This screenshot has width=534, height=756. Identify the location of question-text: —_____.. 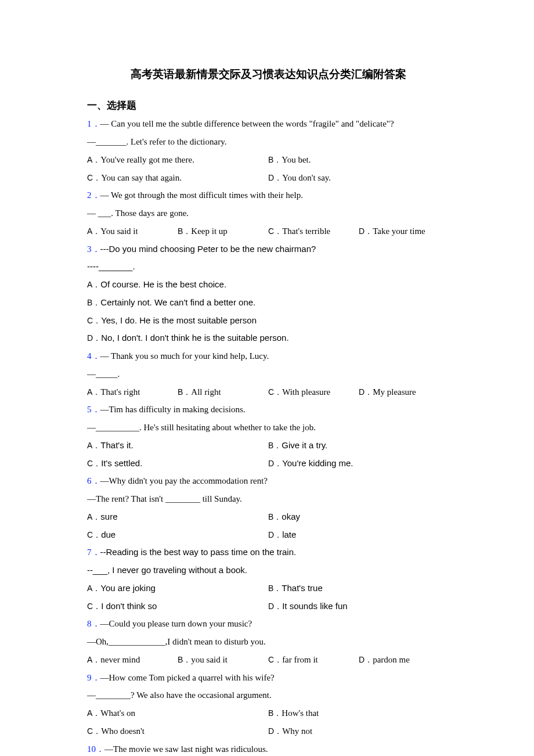
(103, 374).